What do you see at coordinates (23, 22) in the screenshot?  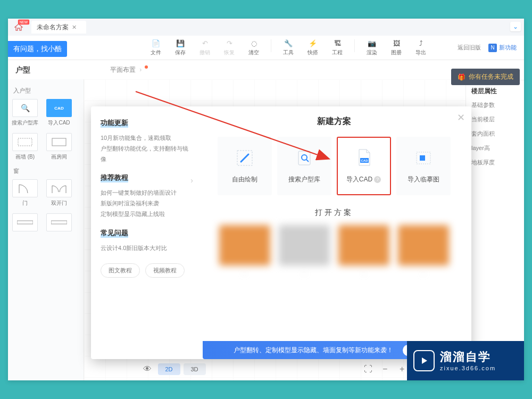 I see `new-badge: NEW` at bounding box center [23, 22].